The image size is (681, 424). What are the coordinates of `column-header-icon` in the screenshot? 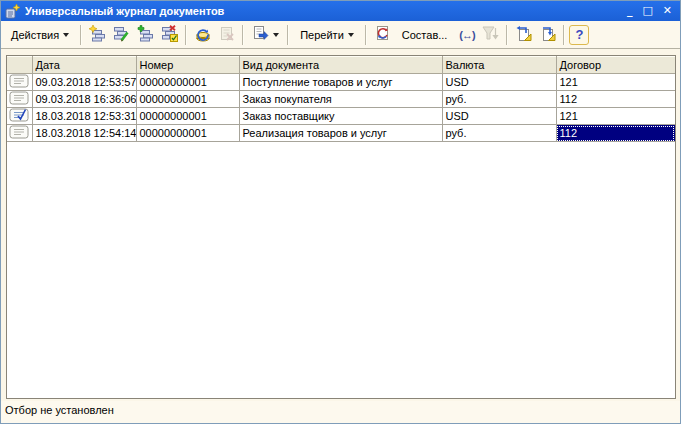 It's located at (20, 66).